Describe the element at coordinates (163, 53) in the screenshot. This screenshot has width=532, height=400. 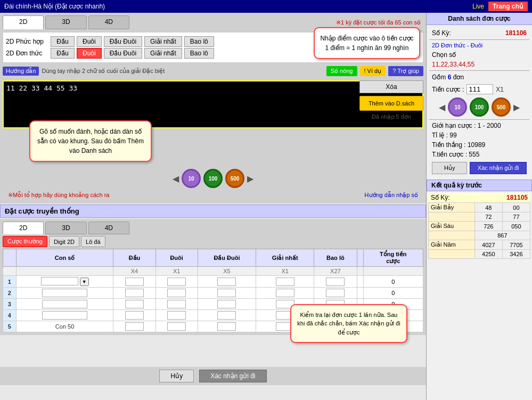
I see `btn-donthuc-giainhat: Giải nhất` at that location.